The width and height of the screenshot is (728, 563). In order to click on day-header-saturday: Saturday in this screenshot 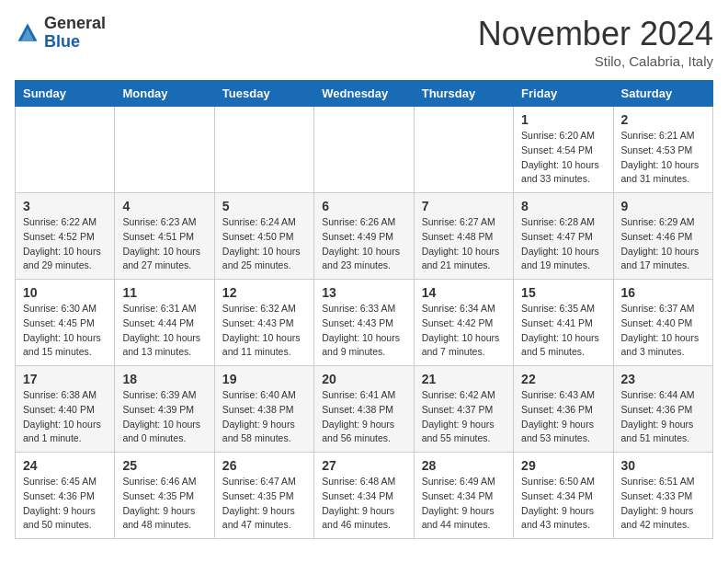, I will do `click(663, 94)`.